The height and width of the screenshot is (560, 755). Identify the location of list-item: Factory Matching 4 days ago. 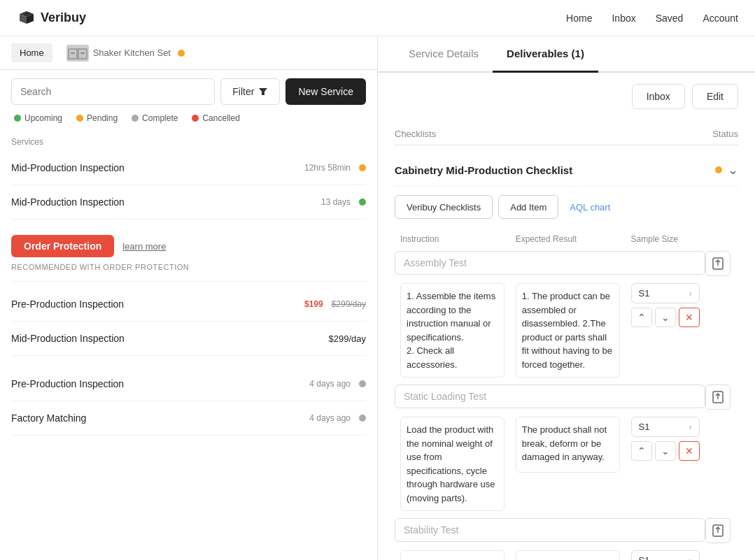
(189, 418).